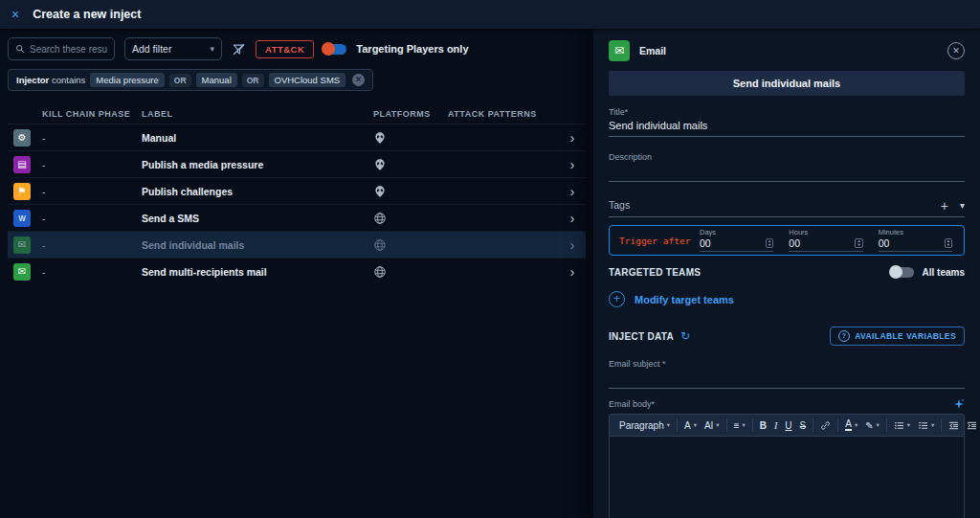 Image resolution: width=980 pixels, height=518 pixels. Describe the element at coordinates (764, 425) in the screenshot. I see `bold-button: B` at that location.